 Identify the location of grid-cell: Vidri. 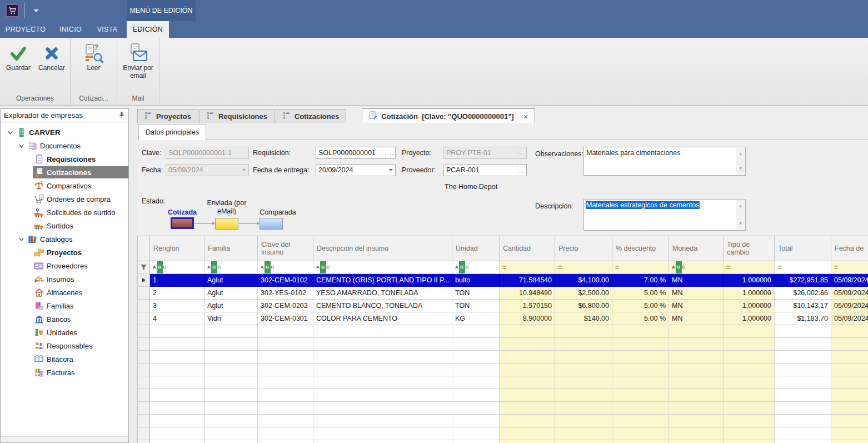
(231, 319).